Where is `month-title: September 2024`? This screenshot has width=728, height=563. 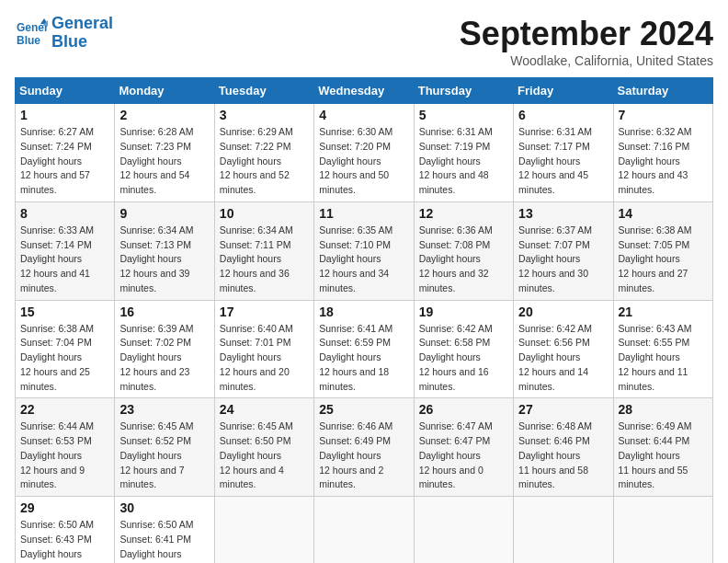
month-title: September 2024 is located at coordinates (586, 34).